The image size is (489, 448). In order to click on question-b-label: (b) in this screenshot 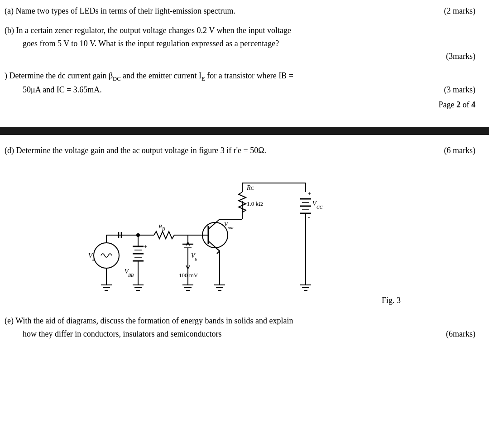, I will do `click(9, 30)`.